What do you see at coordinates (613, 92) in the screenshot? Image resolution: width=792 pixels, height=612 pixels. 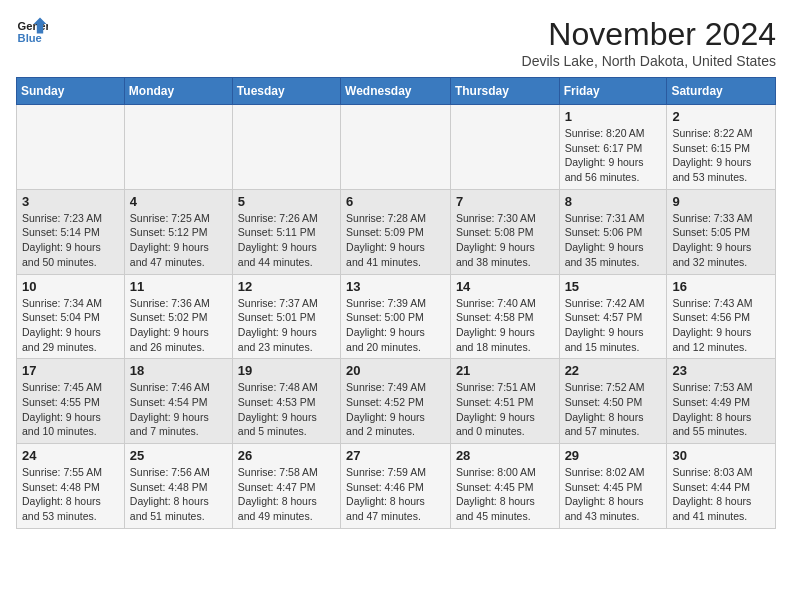 I see `header-friday: Friday` at bounding box center [613, 92].